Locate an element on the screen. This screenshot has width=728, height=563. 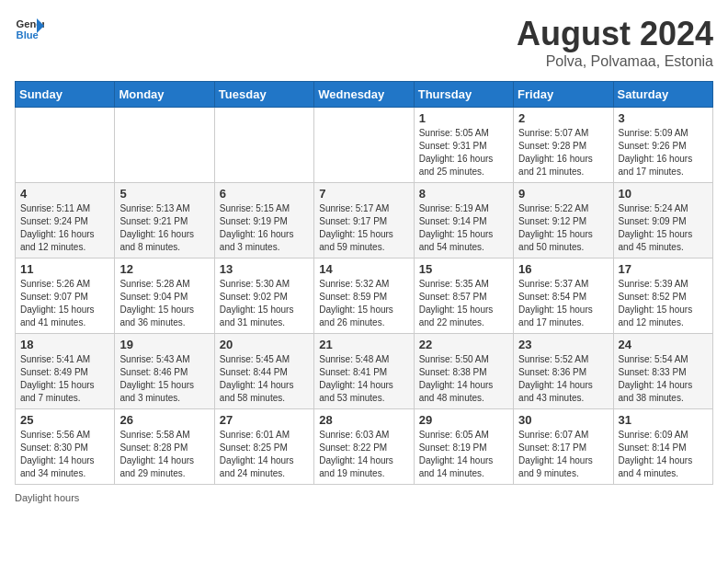
calendar-cell-4-7: 24Sunrise: 5:54 AM Sunset: 8:33 PM Dayli… is located at coordinates (663, 372).